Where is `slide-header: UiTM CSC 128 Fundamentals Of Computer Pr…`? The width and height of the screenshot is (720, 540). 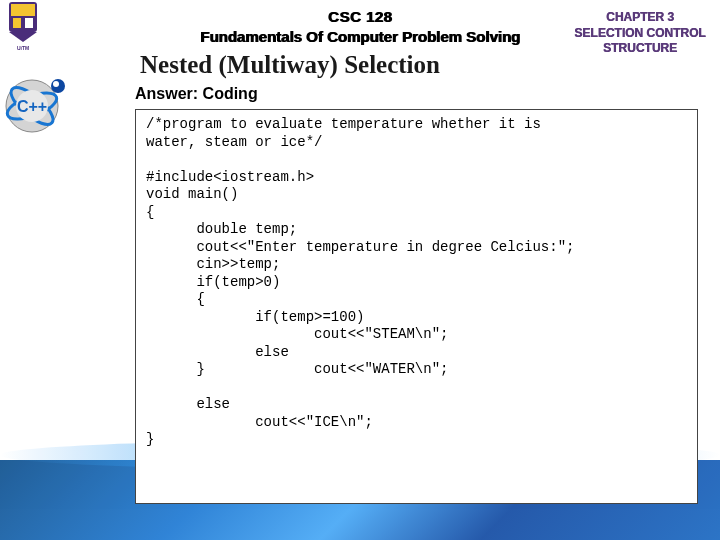 slide-header: UiTM CSC 128 Fundamentals Of Computer Pr… is located at coordinates (360, 40).